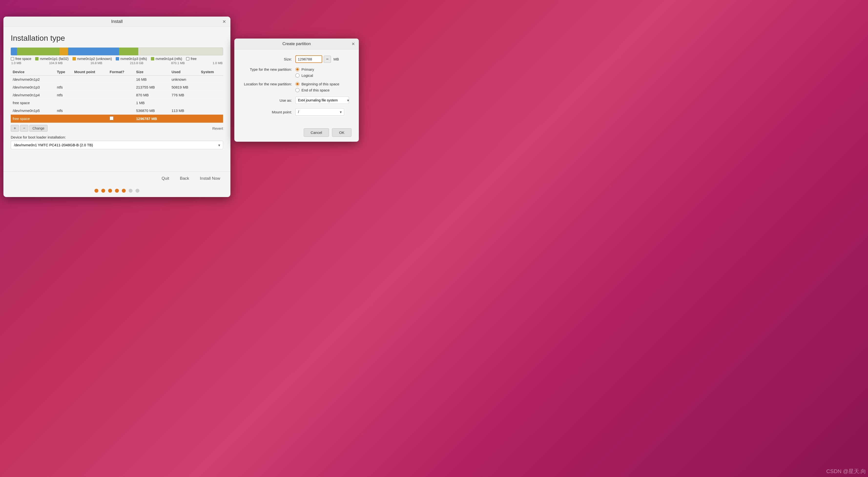 The height and width of the screenshot is (477, 868). Describe the element at coordinates (33, 110) in the screenshot. I see `cell-device: /dev/nvme0n1p5` at that location.